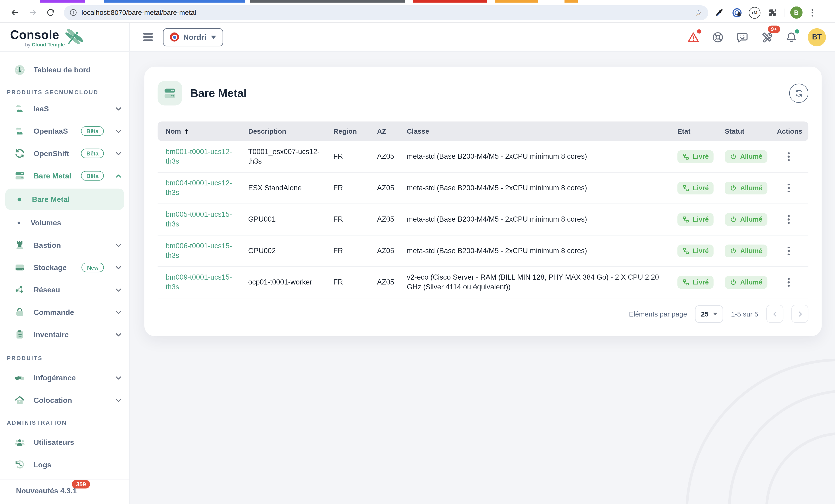 The height and width of the screenshot is (504, 835). Describe the element at coordinates (193, 37) in the screenshot. I see `tenant-selector: Nordri` at that location.